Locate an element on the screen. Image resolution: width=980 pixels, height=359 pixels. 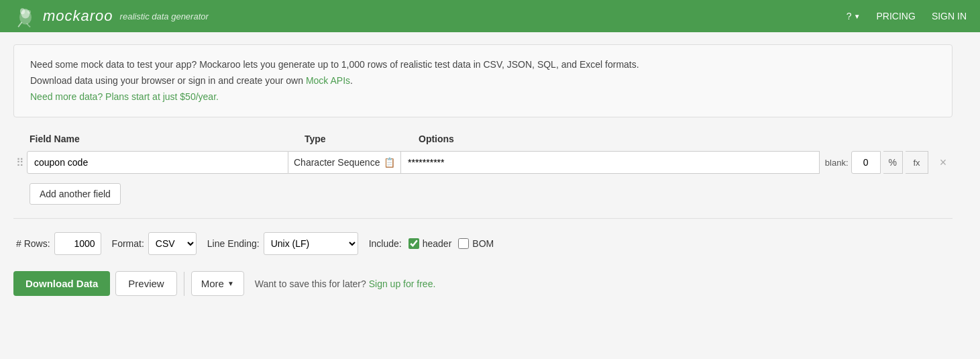
action-row: Download Data Preview More ▼ Want to sav… is located at coordinates (483, 283).